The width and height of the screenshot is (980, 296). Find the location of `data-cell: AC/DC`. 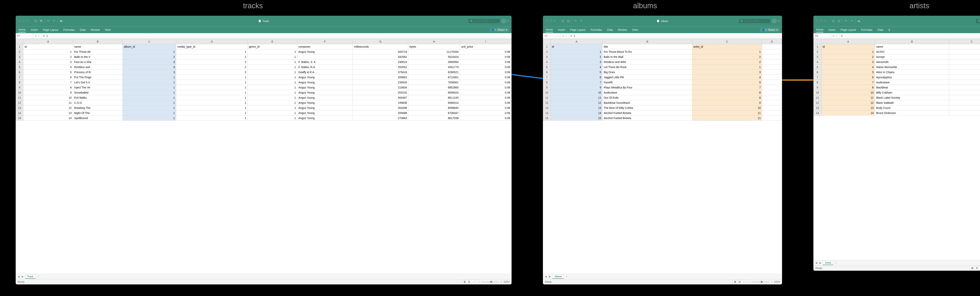

data-cell: AC/DC is located at coordinates (912, 52).